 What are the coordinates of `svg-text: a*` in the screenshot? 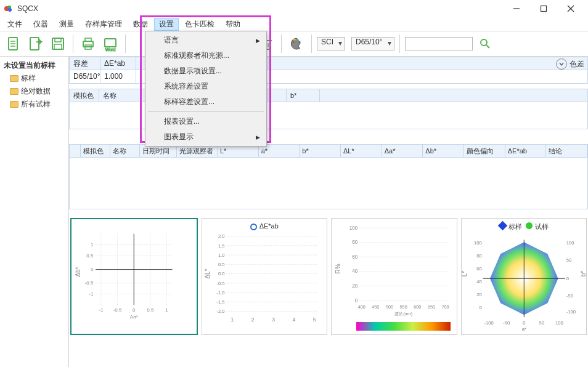 It's located at (524, 329).